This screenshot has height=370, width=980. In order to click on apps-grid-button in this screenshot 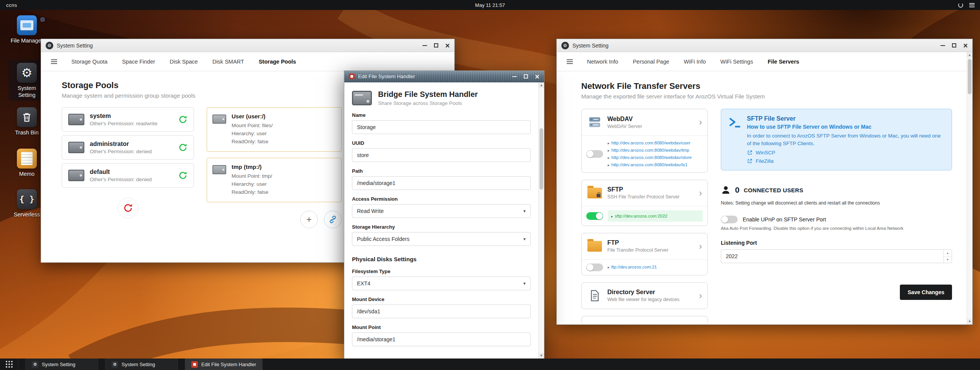, I will do `click(9, 364)`.